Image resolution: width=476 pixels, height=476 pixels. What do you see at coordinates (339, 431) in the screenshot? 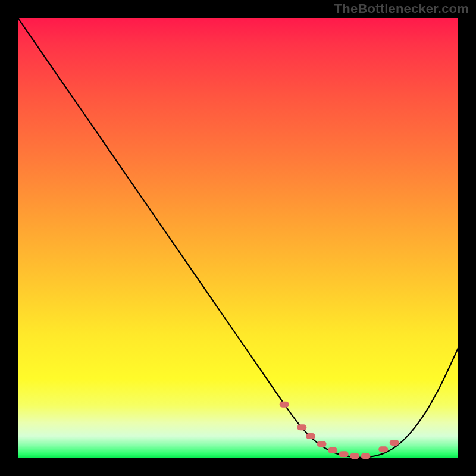
I see `marker-group` at bounding box center [339, 431].